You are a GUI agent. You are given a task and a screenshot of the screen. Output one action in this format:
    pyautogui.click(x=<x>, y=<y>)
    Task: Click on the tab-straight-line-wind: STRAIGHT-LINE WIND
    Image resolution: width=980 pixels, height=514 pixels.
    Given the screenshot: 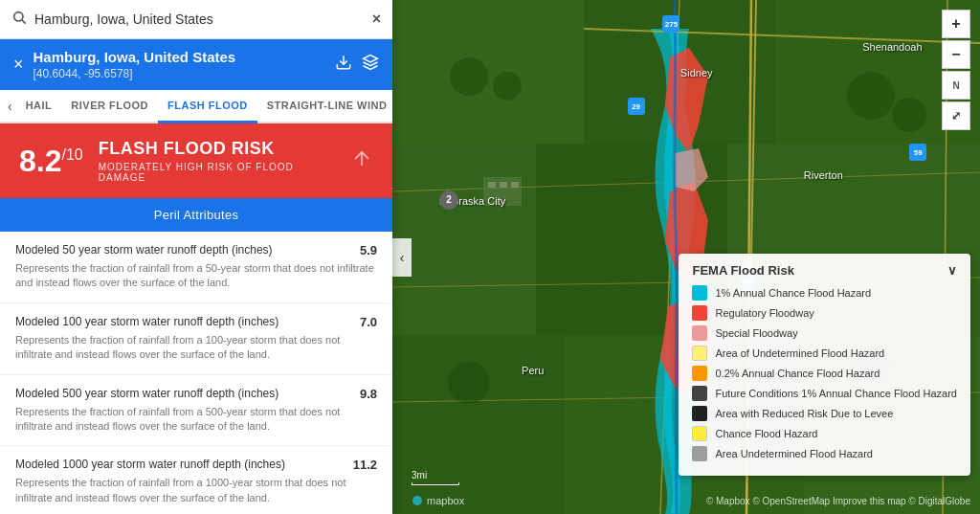 What is the action you would take?
    pyautogui.click(x=325, y=107)
    